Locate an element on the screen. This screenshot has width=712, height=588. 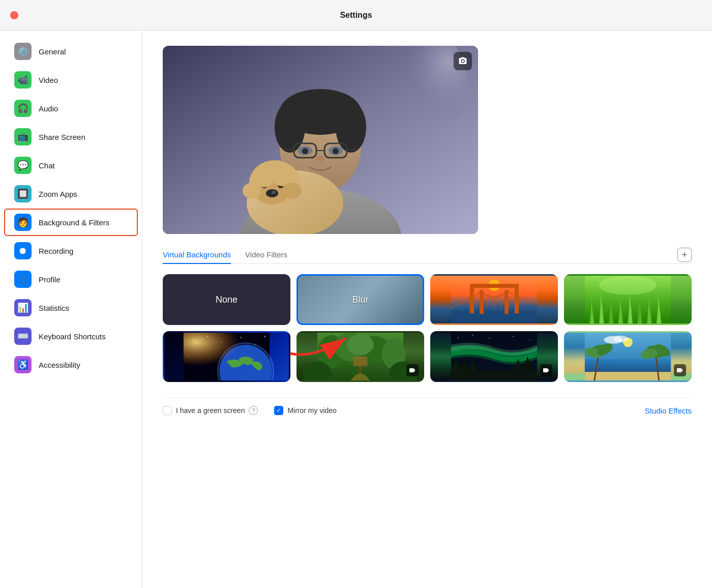
bg-beach is located at coordinates (628, 357).